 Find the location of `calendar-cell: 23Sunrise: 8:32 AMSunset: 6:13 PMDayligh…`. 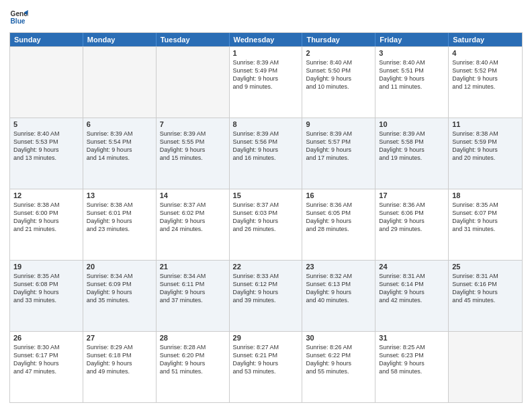

calendar-cell: 23Sunrise: 8:32 AMSunset: 6:13 PMDayligh… is located at coordinates (339, 295).